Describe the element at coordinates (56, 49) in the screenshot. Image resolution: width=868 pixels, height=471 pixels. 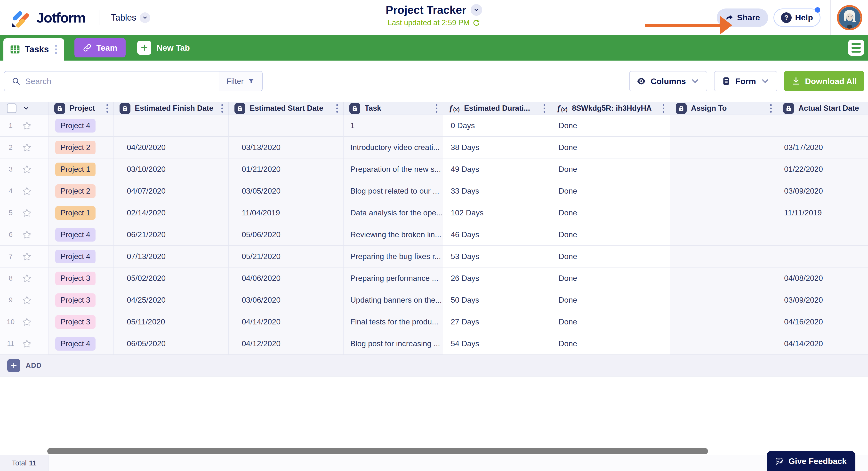
I see `tab-tasks-menu-icon` at that location.